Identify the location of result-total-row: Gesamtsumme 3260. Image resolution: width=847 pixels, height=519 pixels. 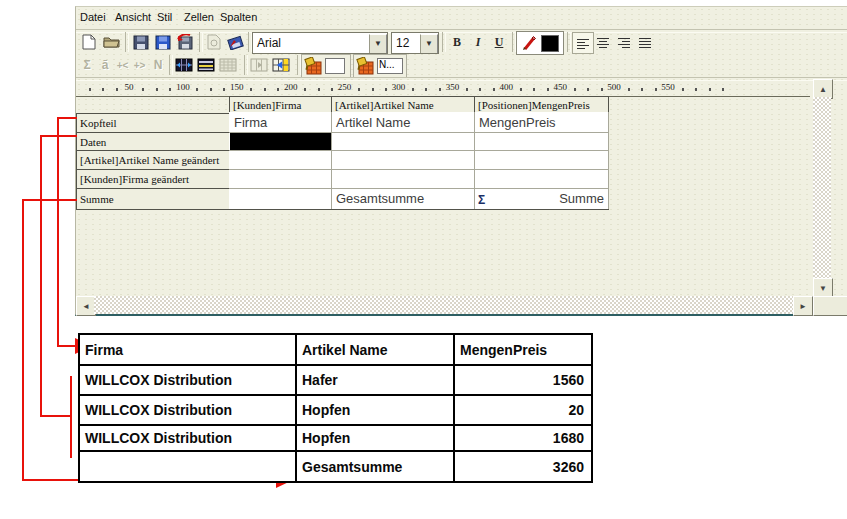
(336, 466).